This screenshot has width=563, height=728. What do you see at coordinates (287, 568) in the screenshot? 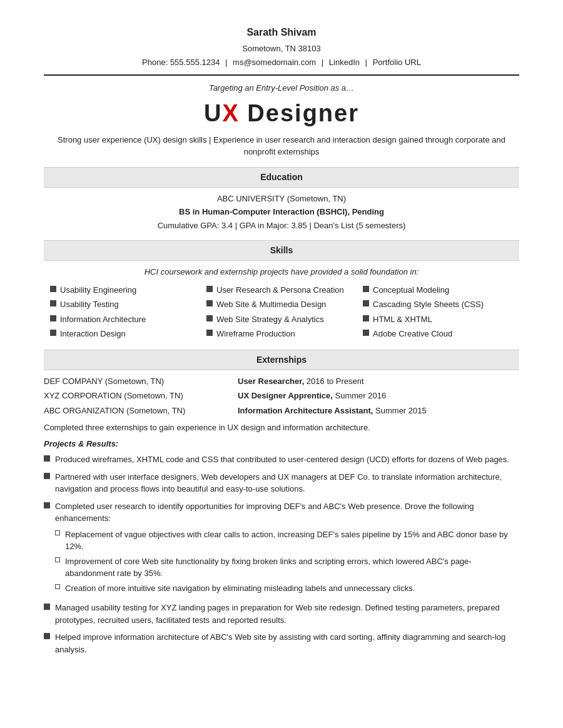
I see `sub-bullet-item: Improvement of core Web site functionali…` at bounding box center [287, 568].